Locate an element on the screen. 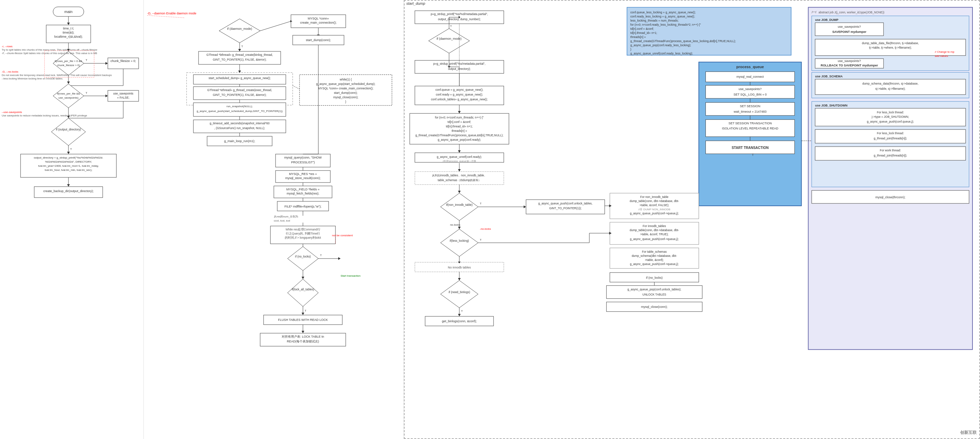  svg-text:Use savepoints to reduce metad: Use savepoints to reduce metadata lockin… is located at coordinates (44, 116).